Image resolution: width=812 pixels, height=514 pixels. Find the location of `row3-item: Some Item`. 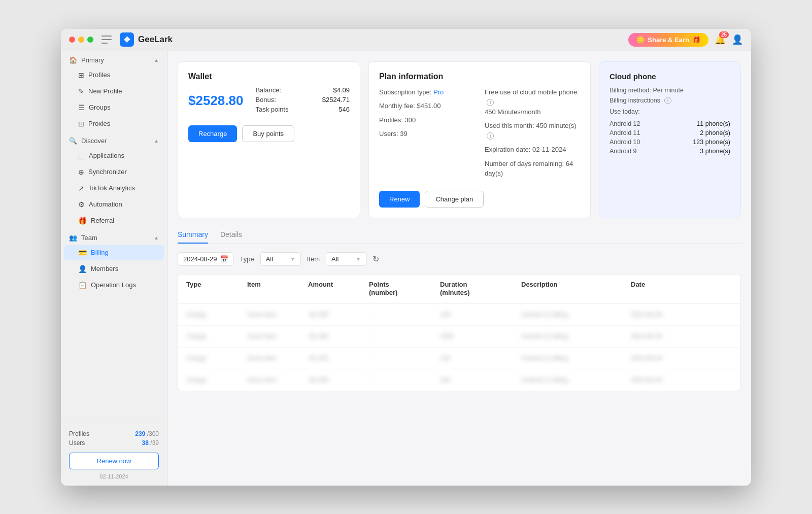

row3-item: Some Item is located at coordinates (278, 358).